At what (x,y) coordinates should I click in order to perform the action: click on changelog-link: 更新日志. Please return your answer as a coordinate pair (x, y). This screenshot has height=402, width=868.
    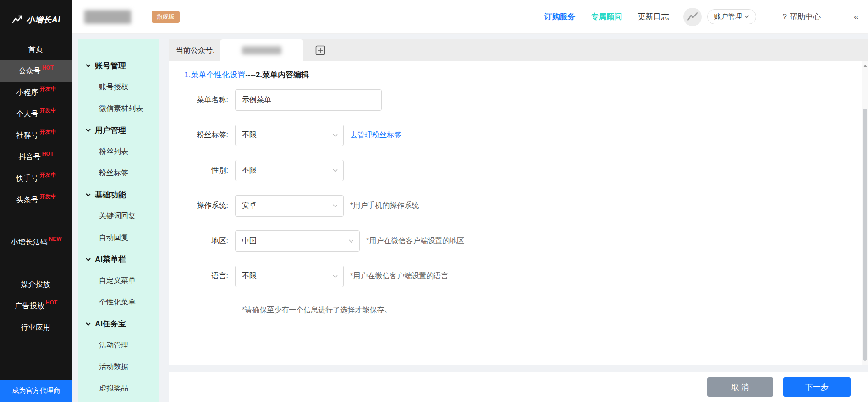
    Looking at the image, I should click on (653, 16).